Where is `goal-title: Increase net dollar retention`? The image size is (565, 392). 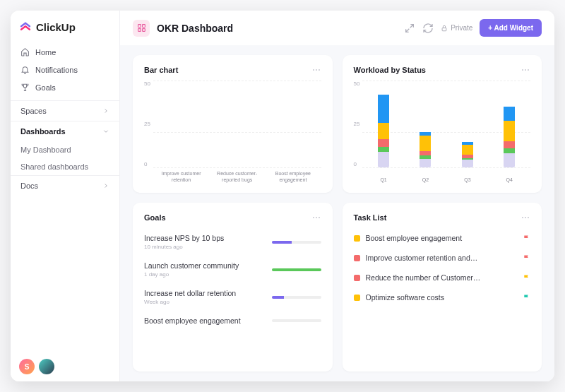
goal-title: Increase net dollar retention is located at coordinates (205, 293).